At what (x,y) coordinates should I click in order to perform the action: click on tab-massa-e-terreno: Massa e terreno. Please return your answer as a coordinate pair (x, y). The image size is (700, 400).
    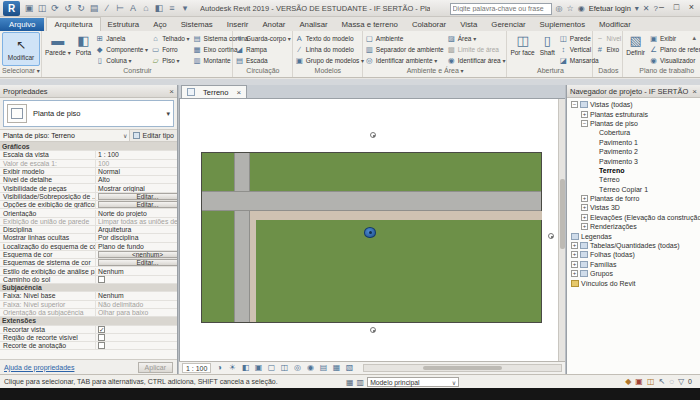
    Looking at the image, I should click on (370, 24).